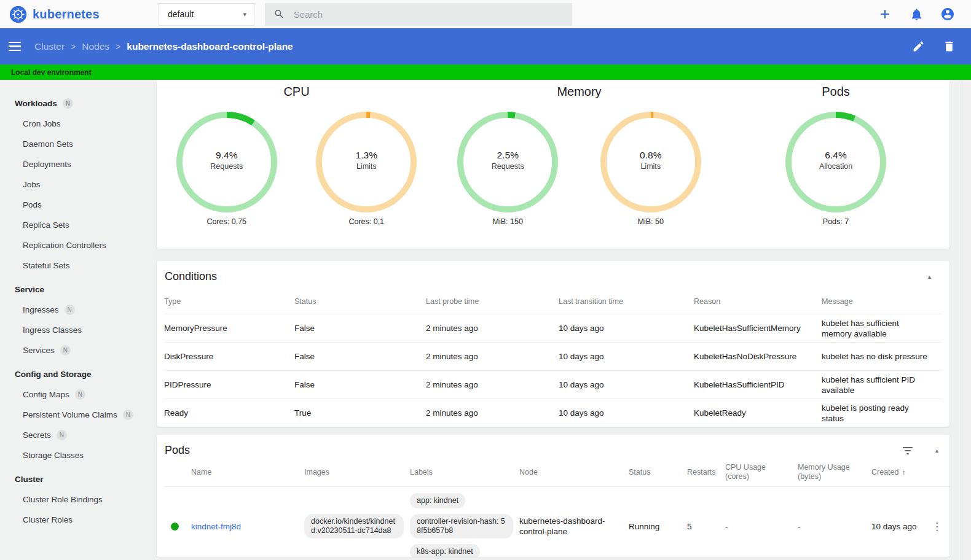 This screenshot has height=560, width=971. I want to click on kebab-menu-icon: ⋮, so click(937, 527).